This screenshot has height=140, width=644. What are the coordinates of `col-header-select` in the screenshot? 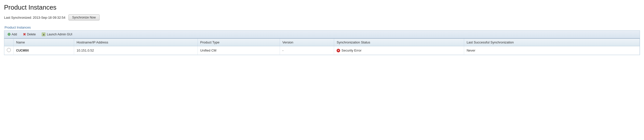 It's located at (9, 42).